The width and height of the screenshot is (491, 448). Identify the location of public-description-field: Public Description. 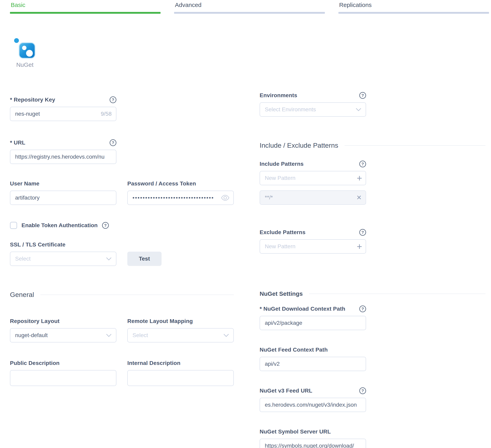
(63, 373).